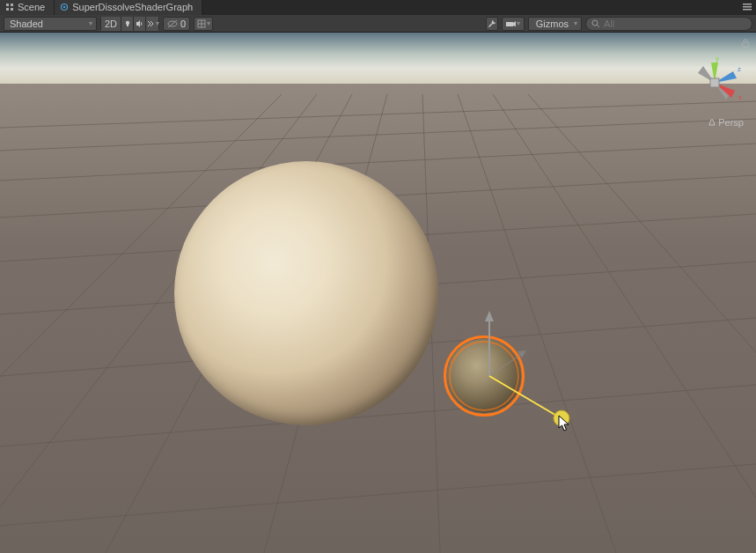  What do you see at coordinates (730, 122) in the screenshot?
I see `projection-label: Persp` at bounding box center [730, 122].